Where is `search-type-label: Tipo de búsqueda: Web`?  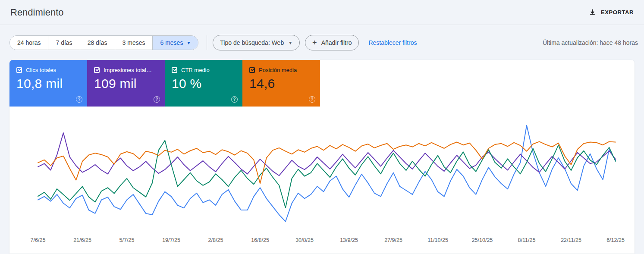
search-type-label: Tipo de búsqueda: Web is located at coordinates (252, 43).